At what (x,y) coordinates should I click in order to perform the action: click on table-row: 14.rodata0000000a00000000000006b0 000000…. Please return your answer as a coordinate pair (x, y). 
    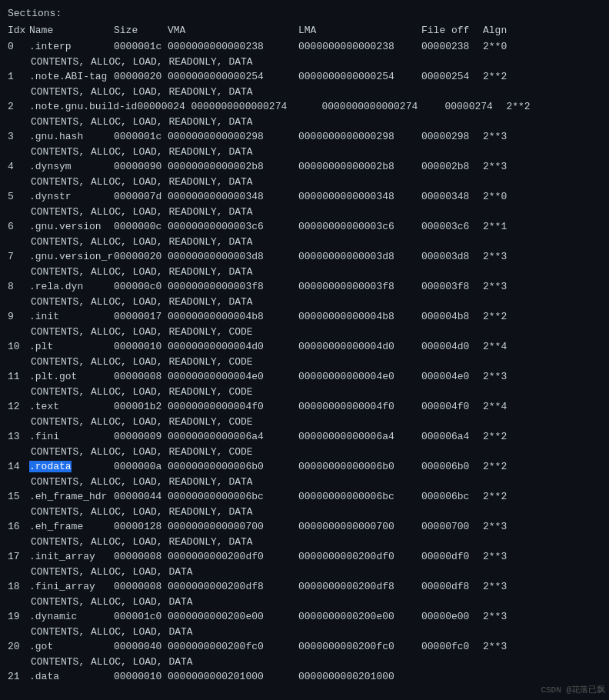
    Looking at the image, I should click on (304, 474).